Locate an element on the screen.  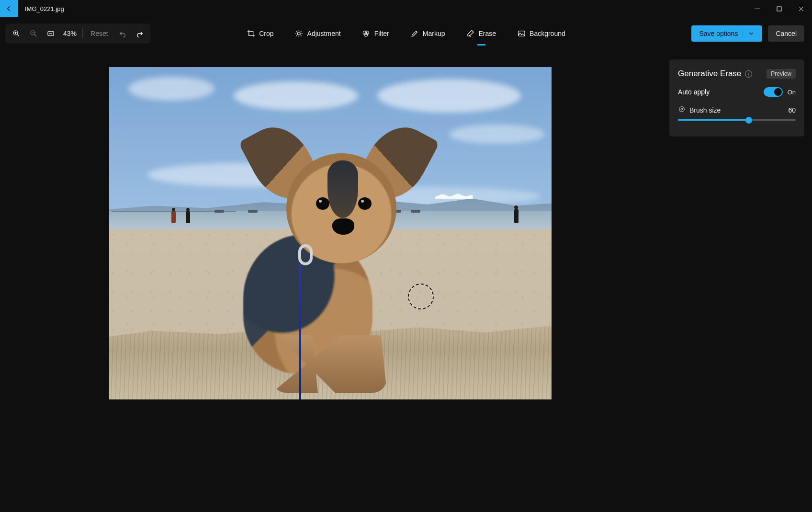
maximize-button is located at coordinates (779, 9).